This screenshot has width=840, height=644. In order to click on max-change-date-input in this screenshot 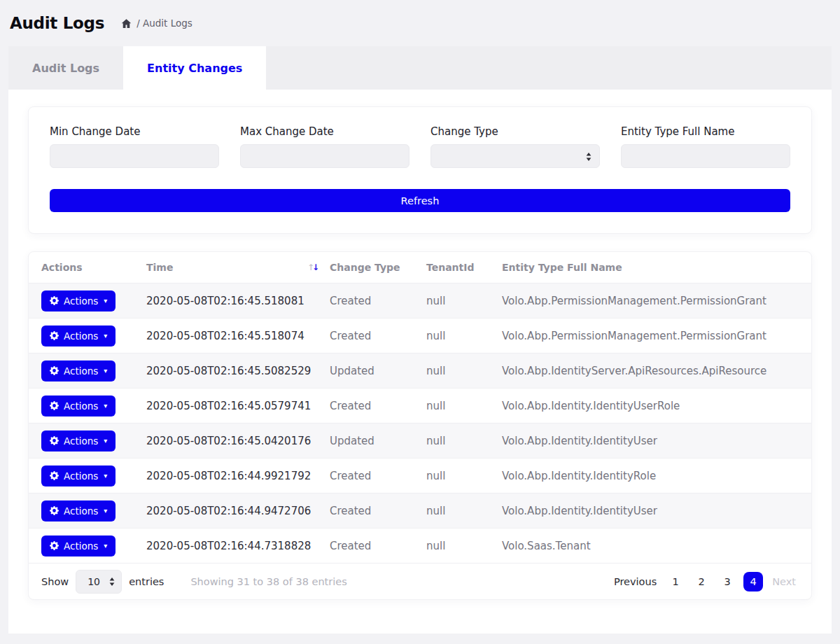, I will do `click(325, 156)`.